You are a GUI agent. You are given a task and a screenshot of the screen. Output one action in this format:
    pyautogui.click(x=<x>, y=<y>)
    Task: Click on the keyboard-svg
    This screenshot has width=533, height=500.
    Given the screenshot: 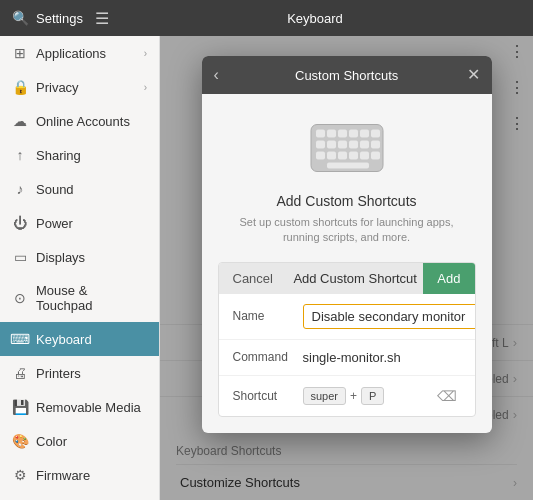 What is the action you would take?
    pyautogui.click(x=347, y=148)
    